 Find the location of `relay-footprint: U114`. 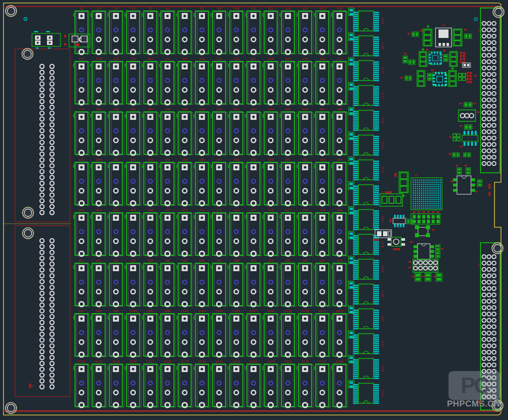

relay-footprint: U114 is located at coordinates (99, 384).